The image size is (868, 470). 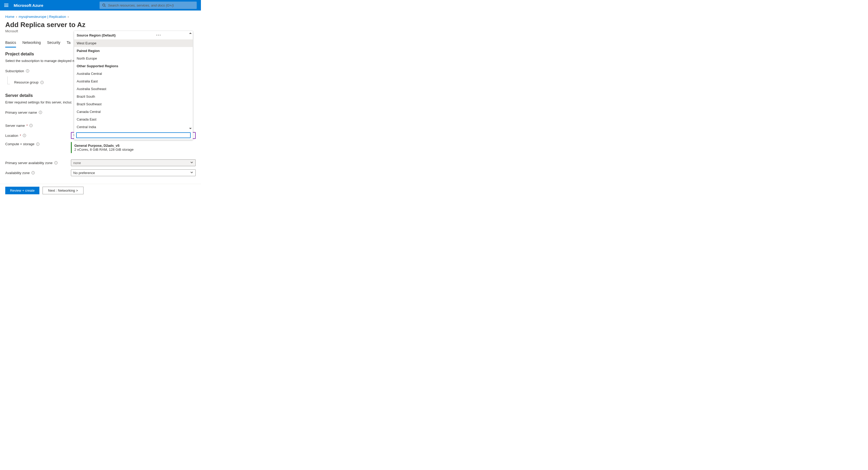 What do you see at coordinates (38, 71) in the screenshot?
I see `subscription-label: Subscription` at bounding box center [38, 71].